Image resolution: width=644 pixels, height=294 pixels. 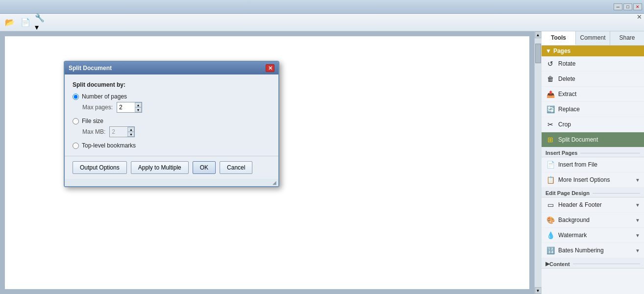 I want to click on ok-button: OK, so click(x=204, y=168).